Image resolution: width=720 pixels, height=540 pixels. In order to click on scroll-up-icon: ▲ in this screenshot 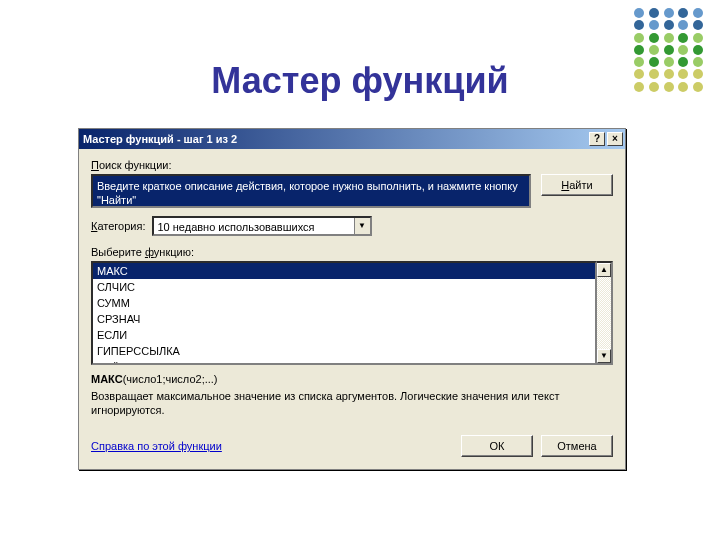, I will do `click(604, 270)`.